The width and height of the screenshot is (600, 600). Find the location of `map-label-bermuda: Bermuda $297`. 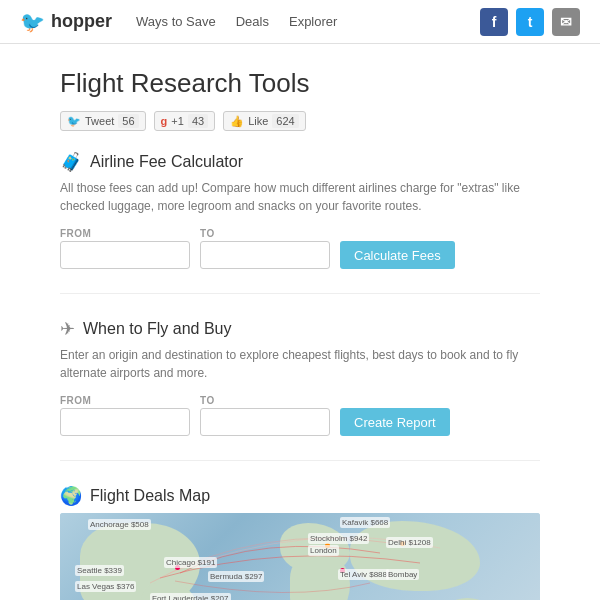

map-label-bermuda: Bermuda $297 is located at coordinates (236, 576).